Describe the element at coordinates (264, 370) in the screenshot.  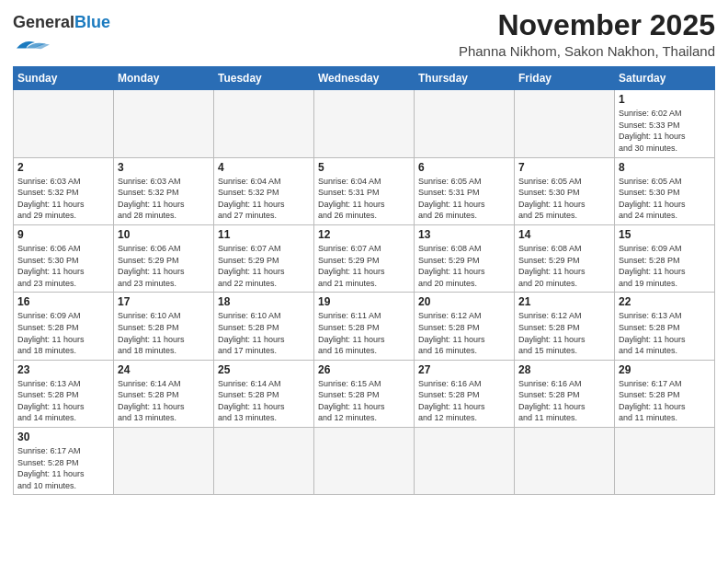
I see `day-number: 25` at that location.